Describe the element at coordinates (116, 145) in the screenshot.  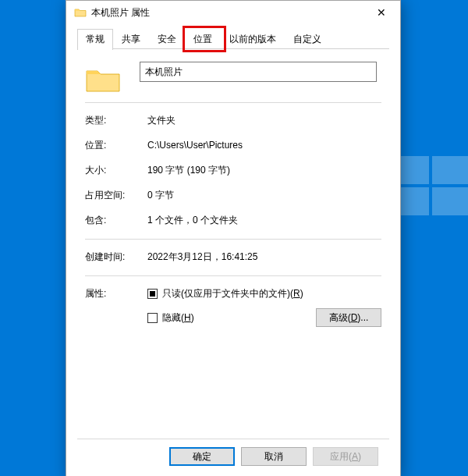
I see `label-location: 位置:` at that location.